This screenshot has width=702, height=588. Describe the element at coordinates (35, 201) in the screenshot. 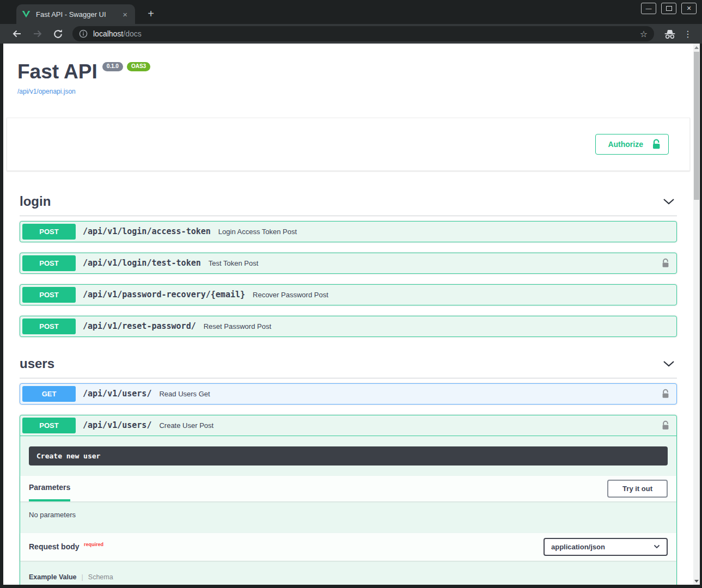

I see `section-title: login` at that location.